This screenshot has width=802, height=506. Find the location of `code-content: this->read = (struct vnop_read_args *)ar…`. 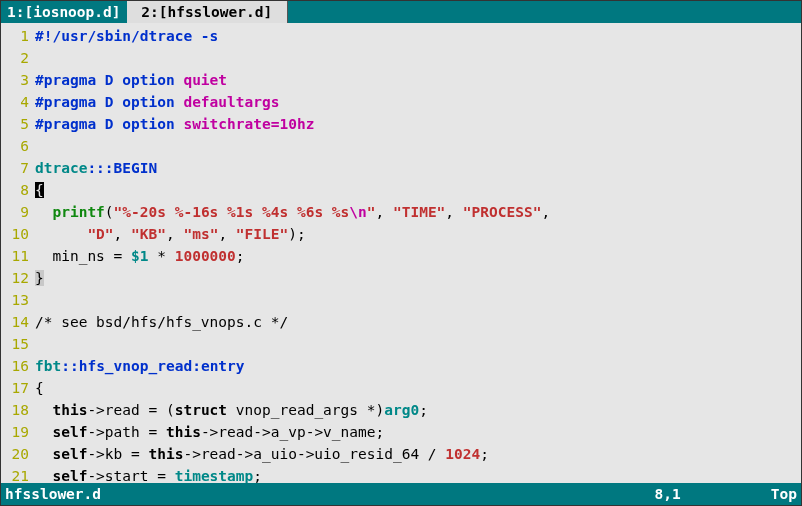

code-content: this->read = (struct vnop_read_args *)ar… is located at coordinates (418, 410).